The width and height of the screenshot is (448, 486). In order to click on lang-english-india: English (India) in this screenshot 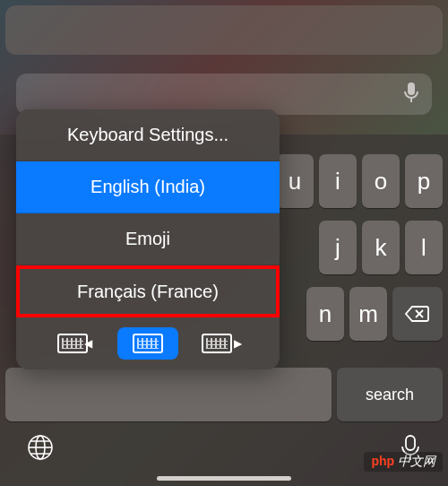, I will do `click(148, 187)`.